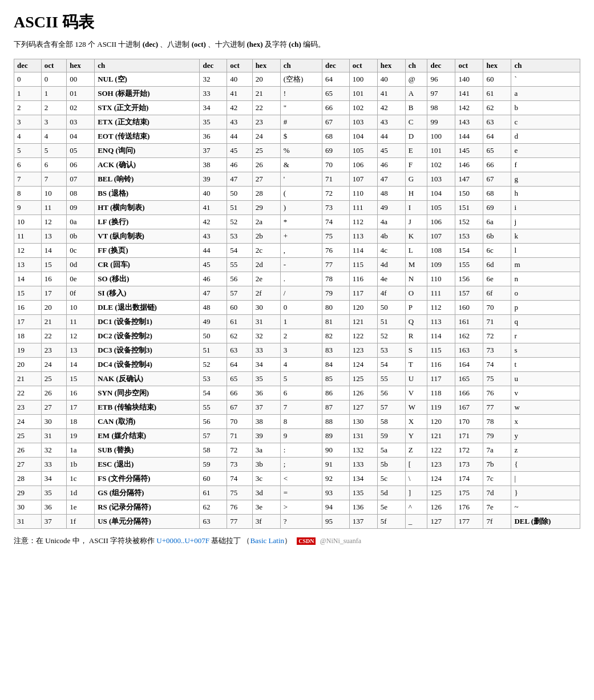 The image size is (594, 700). Describe the element at coordinates (266, 521) in the screenshot. I see `table-cell: 3f` at that location.